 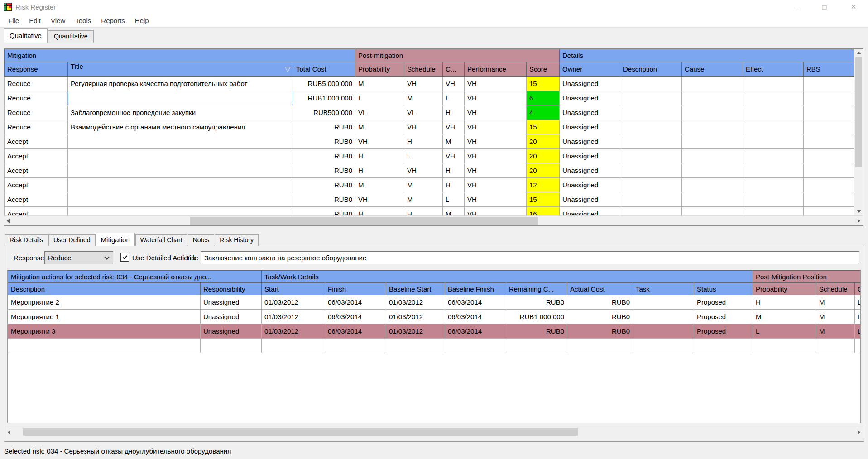 What do you see at coordinates (181, 113) in the screenshot?
I see `cell-2-1: Заблаговременное проведение закупки` at bounding box center [181, 113].